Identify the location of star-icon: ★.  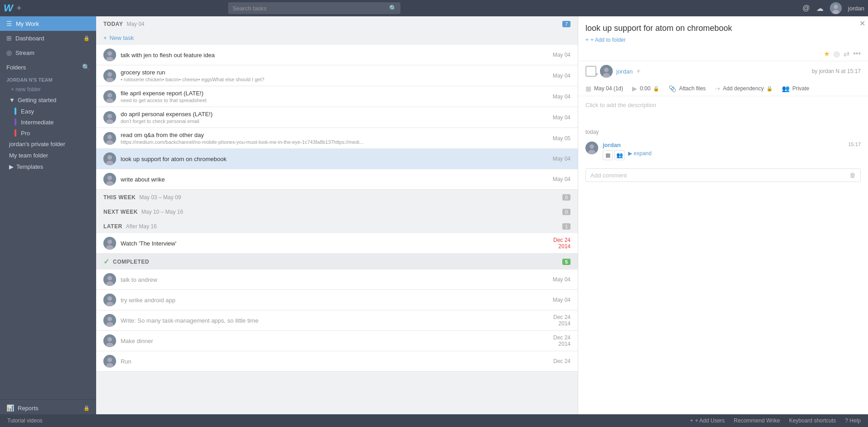
(827, 54).